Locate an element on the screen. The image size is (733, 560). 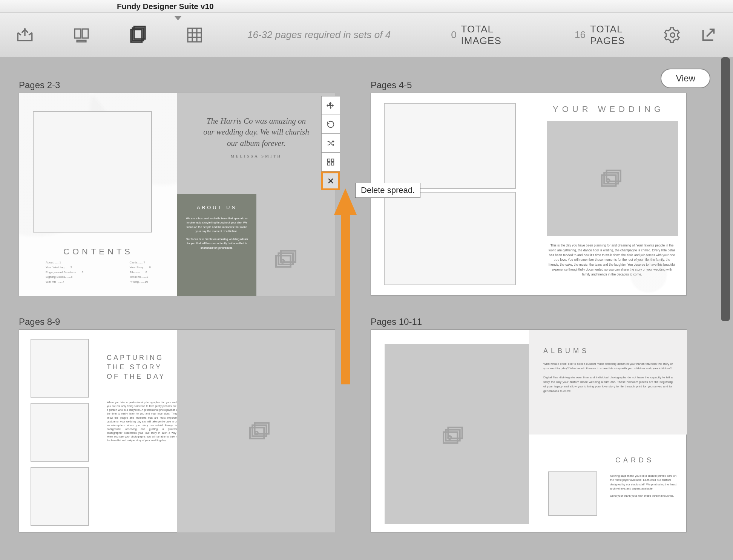
titlebar: Fundy Designer Suite v10 is located at coordinates (366, 6).